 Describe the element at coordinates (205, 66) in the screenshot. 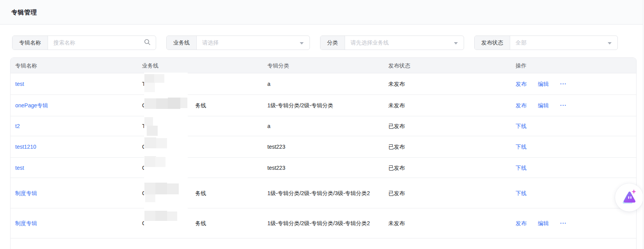

I see `column-header: 业务线` at that location.